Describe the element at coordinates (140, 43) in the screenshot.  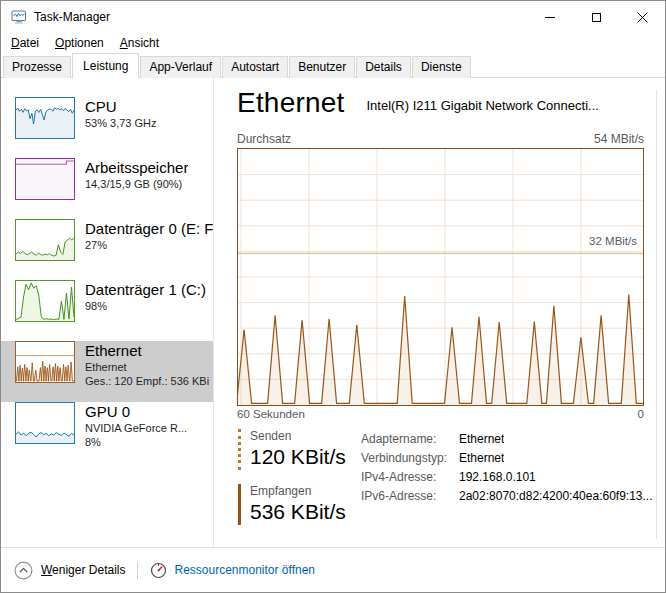
I see `menu-ansicht: Ansicht` at that location.